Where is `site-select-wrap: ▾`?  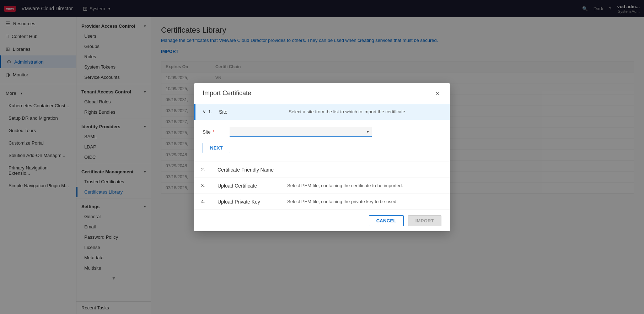 site-select-wrap: ▾ is located at coordinates (301, 132).